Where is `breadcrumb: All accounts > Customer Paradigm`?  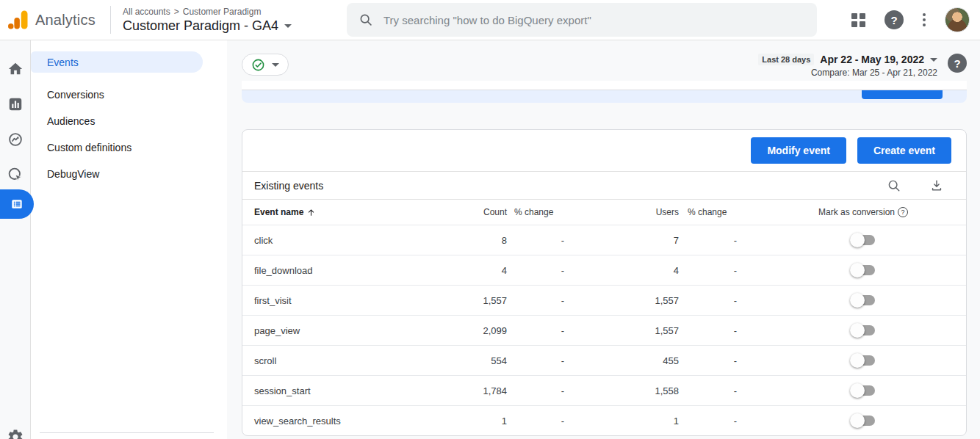
breadcrumb: All accounts > Customer Paradigm is located at coordinates (207, 12).